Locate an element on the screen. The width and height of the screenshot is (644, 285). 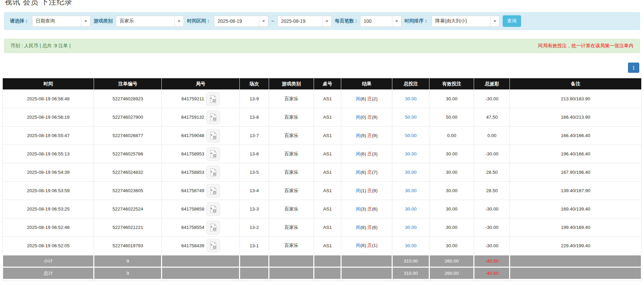
round-number: 641758749 is located at coordinates (193, 190).